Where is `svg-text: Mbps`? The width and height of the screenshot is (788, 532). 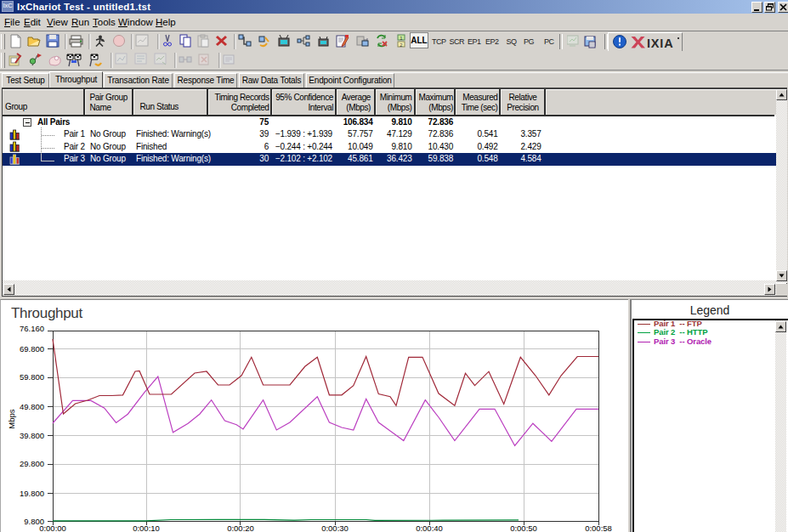 svg-text: Mbps is located at coordinates (12, 418).